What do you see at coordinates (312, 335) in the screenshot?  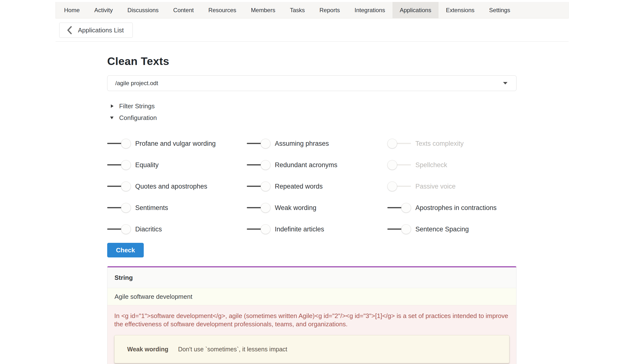 I see `result-error-section: In <g id="1">software development</g>, a…` at bounding box center [312, 335].